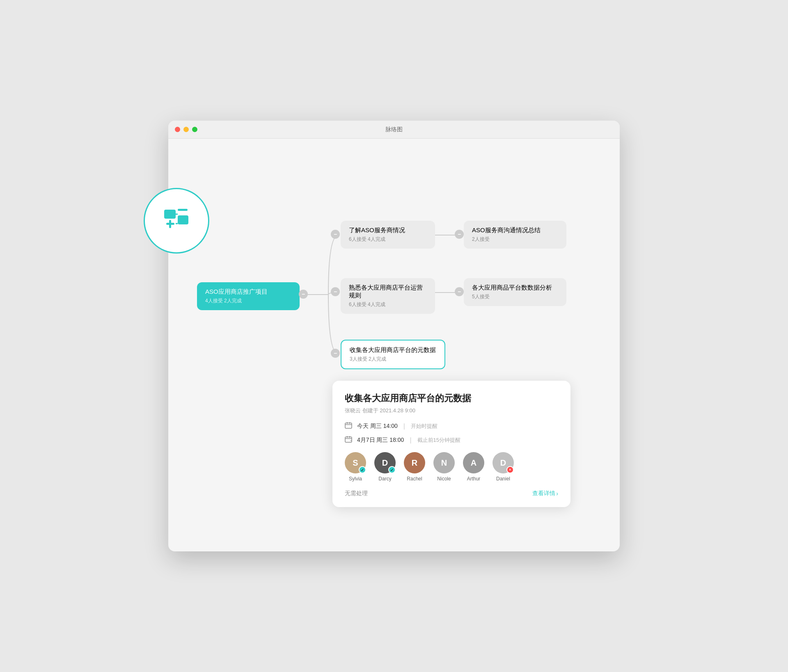 Image resolution: width=788 pixels, height=672 pixels. Describe the element at coordinates (503, 463) in the screenshot. I see `avatar-daniel-wrapper: D ✕` at that location.